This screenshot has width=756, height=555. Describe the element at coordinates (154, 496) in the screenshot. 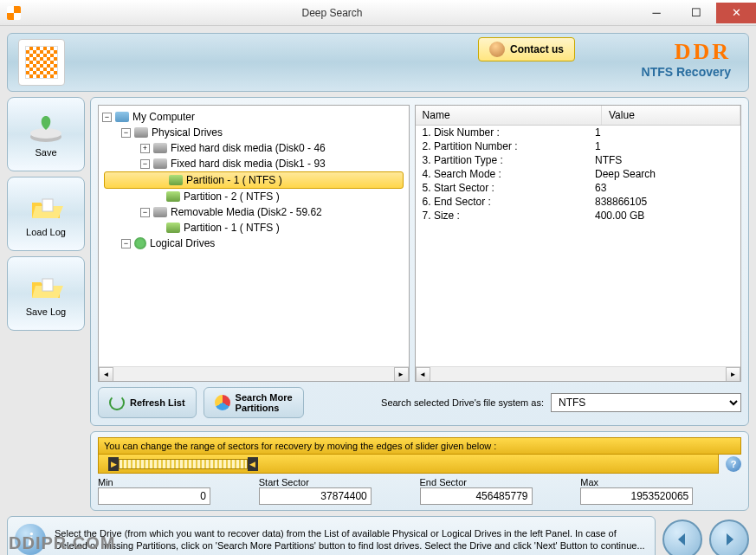

I see `min-input` at that location.